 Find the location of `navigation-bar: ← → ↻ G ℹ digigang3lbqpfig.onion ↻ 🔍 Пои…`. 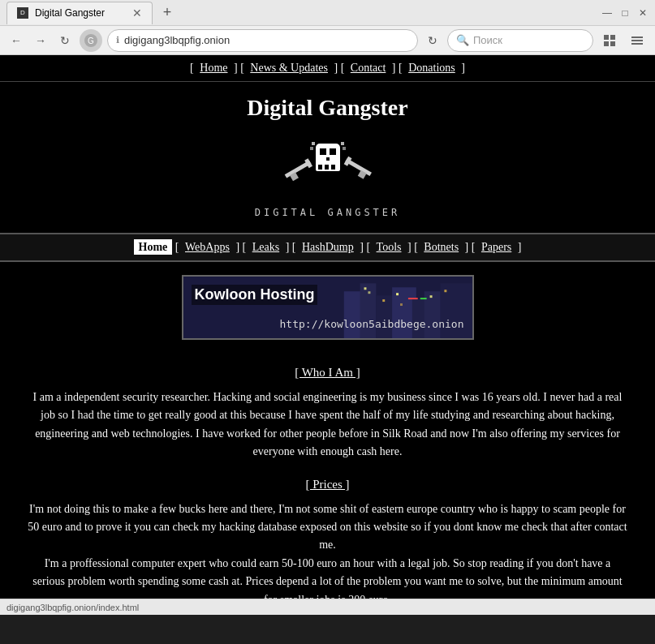

navigation-bar: ← → ↻ G ℹ digigang3lbqpfig.onion ↻ 🔍 Пои… is located at coordinates (328, 41).